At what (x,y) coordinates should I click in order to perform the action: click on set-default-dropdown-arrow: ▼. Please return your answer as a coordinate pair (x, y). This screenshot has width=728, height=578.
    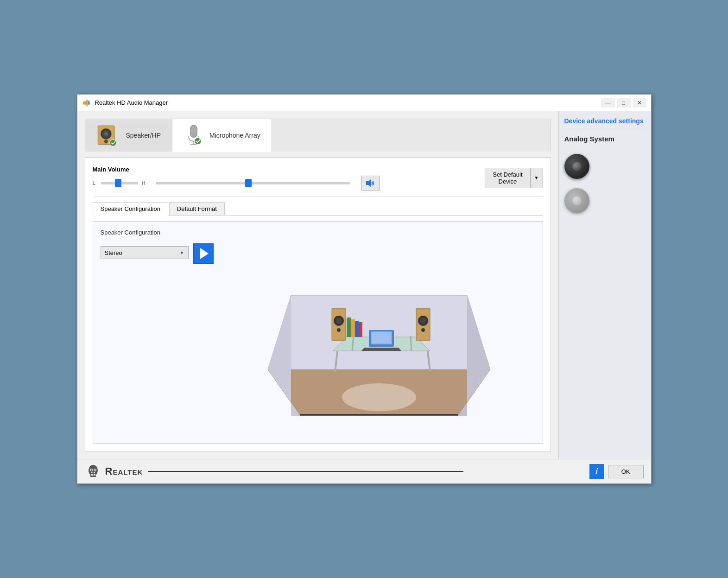
    Looking at the image, I should click on (537, 178).